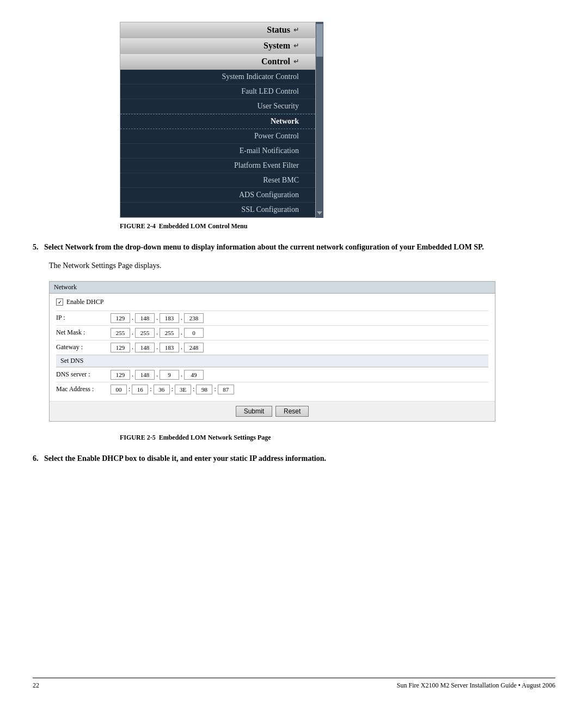 The image size is (588, 706). What do you see at coordinates (145, 348) in the screenshot?
I see `gateway-octet-2: 148` at bounding box center [145, 348].